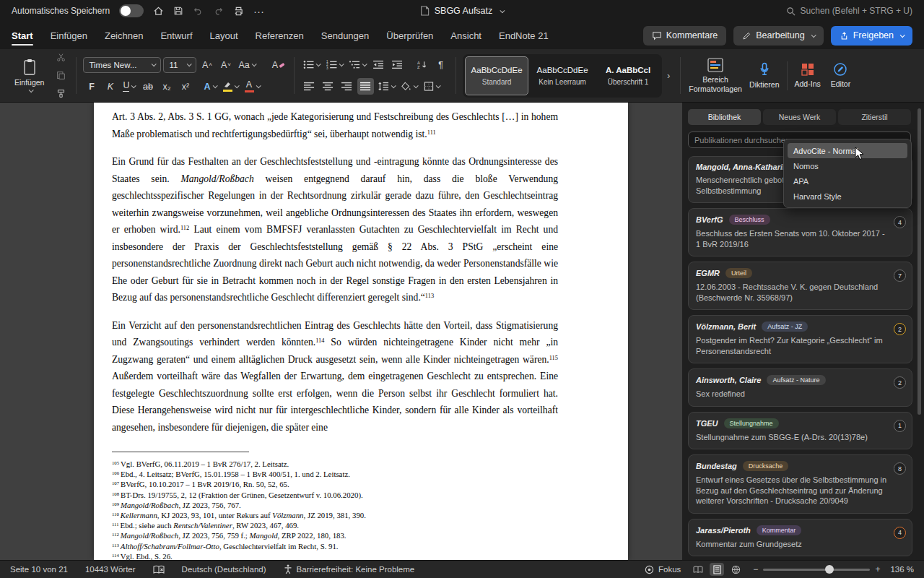 This screenshot has width=924, height=578. What do you see at coordinates (764, 75) in the screenshot?
I see `dictate-button: Diktieren` at bounding box center [764, 75].